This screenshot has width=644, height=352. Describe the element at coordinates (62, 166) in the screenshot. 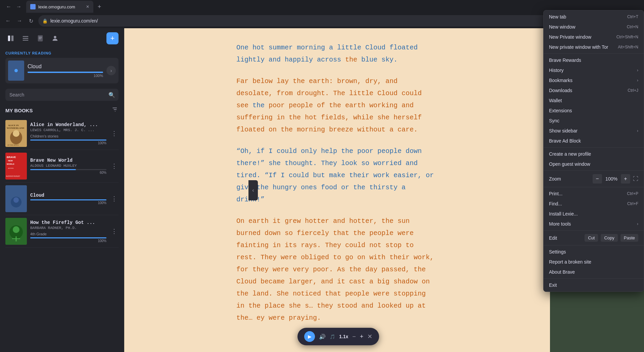

I see `list-item: BRAVE NEW WORLD A NOVEL ALDOUS HUXLEY Br…` at that location.